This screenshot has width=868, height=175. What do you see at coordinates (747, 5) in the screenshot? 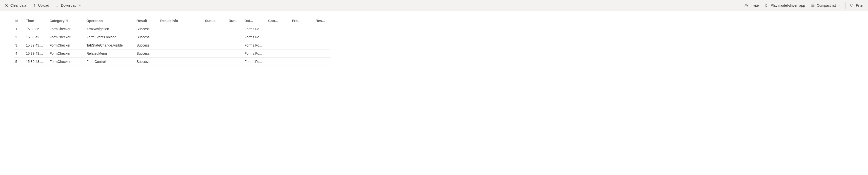
I see `invite-icon` at bounding box center [747, 5].